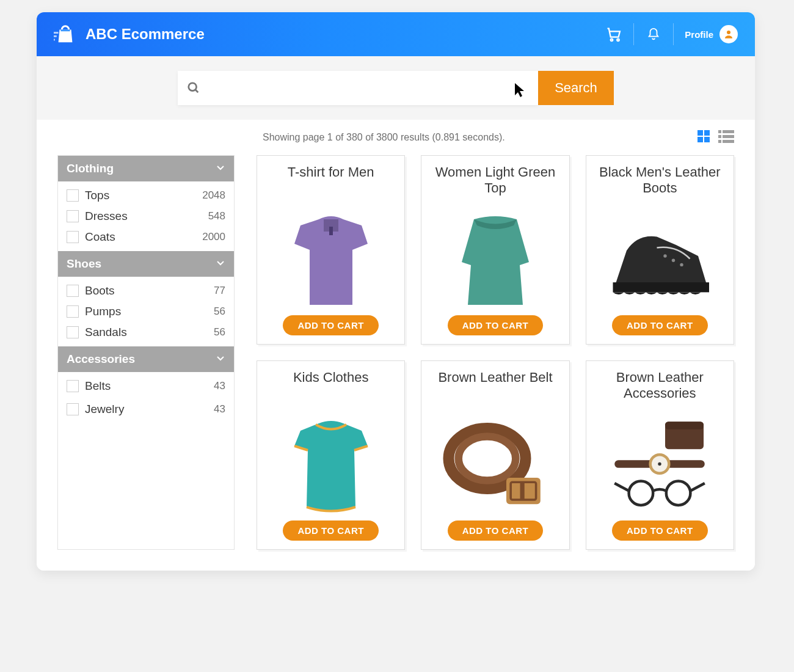  What do you see at coordinates (149, 291) in the screenshot?
I see `facet-label: Boots` at bounding box center [149, 291].